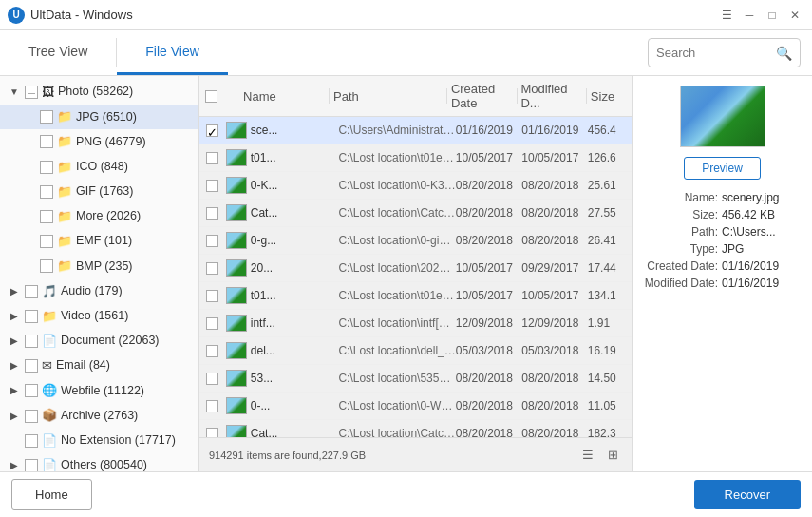 This screenshot has height=517, width=812. Describe the element at coordinates (416, 323) in the screenshot. I see `table-row: intf... C:\Lost location\intf[1].jpg 12/…` at that location.